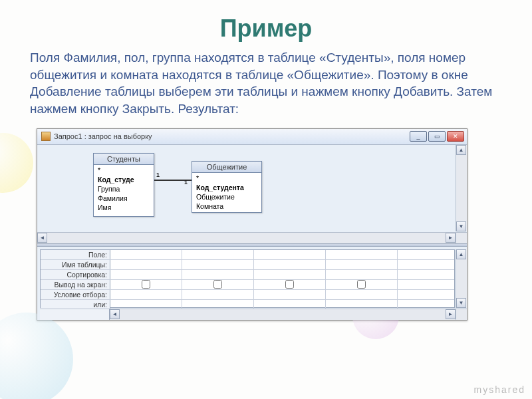 The width and height of the screenshot is (532, 399). What do you see at coordinates (76, 275) in the screenshot?
I see `design-grid-row-label: Сортировка:` at bounding box center [76, 275].